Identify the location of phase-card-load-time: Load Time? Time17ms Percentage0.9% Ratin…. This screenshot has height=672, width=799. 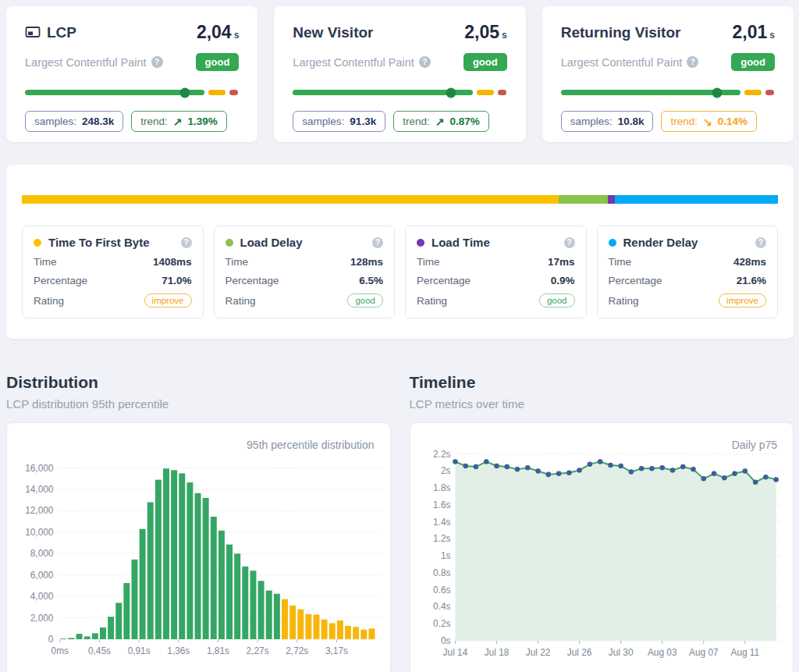
(496, 272).